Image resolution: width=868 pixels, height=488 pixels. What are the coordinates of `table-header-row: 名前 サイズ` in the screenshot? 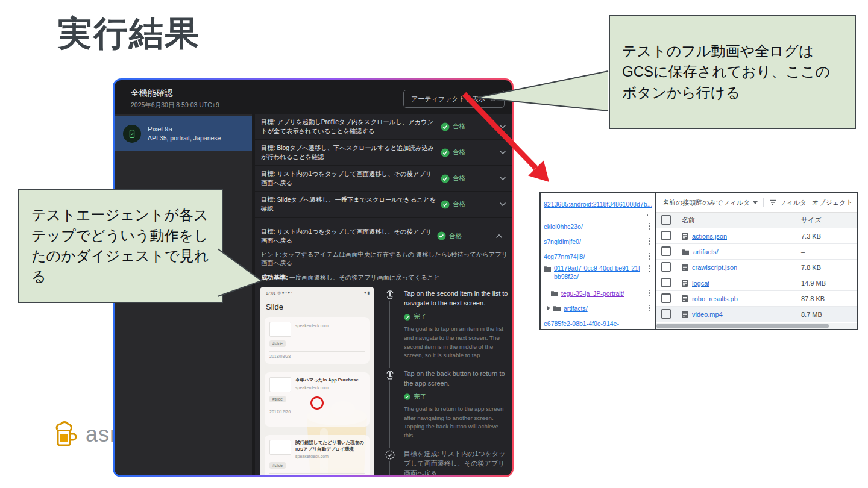 It's located at (756, 221).